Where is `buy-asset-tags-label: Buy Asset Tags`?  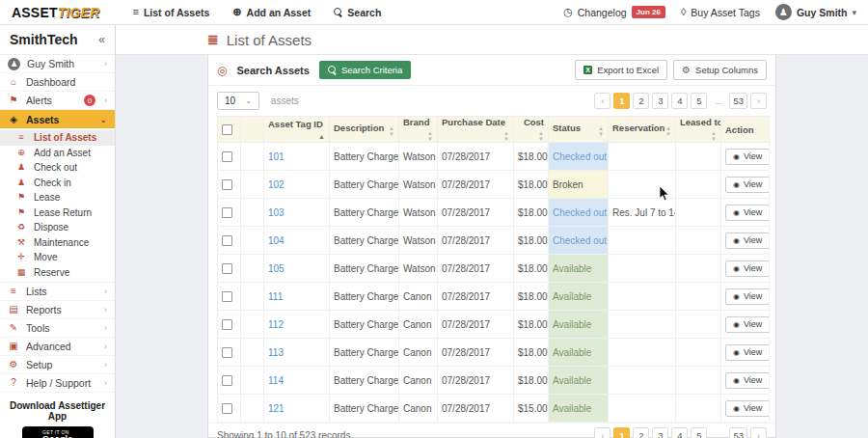
buy-asset-tags-label: Buy Asset Tags is located at coordinates (725, 13).